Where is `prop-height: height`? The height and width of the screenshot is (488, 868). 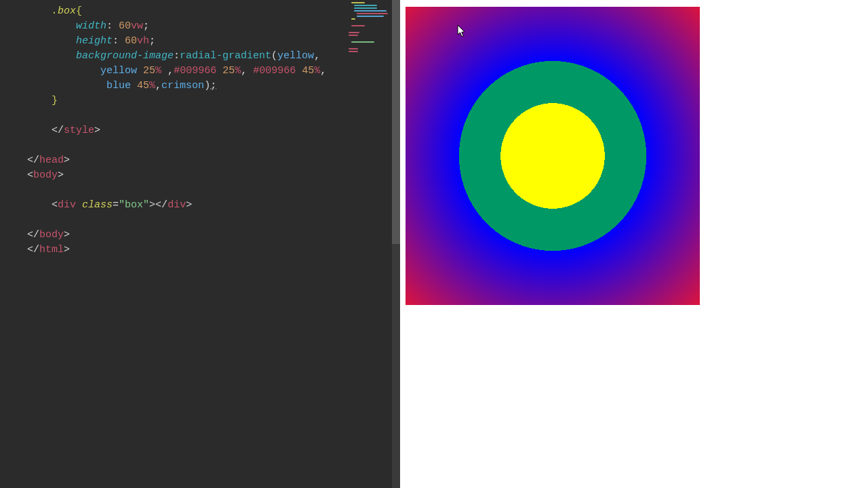
prop-height: height is located at coordinates (94, 41).